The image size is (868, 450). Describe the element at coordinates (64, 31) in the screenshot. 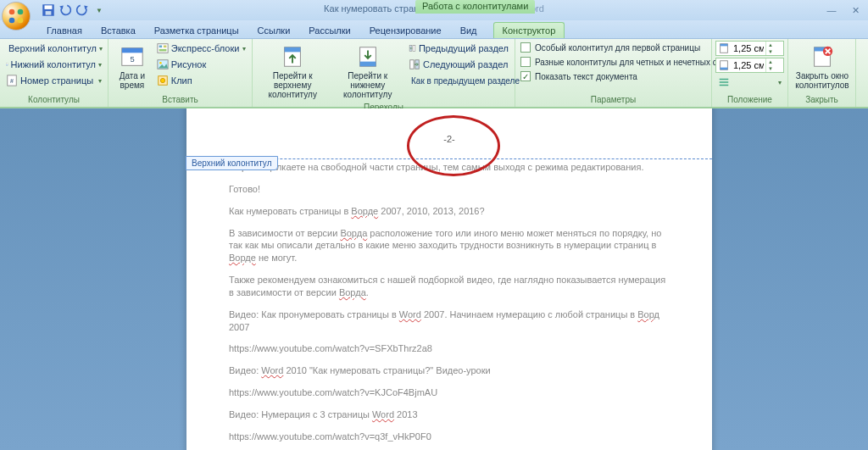

I see `tab-home: Главная` at that location.